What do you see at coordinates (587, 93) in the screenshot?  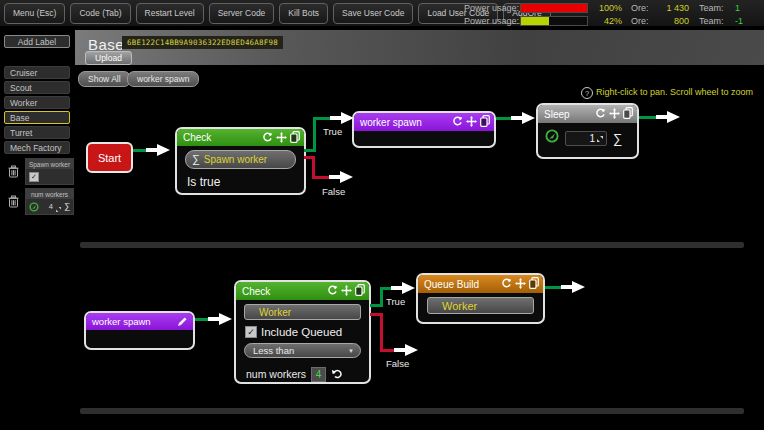 I see `question-icon: ?` at bounding box center [587, 93].